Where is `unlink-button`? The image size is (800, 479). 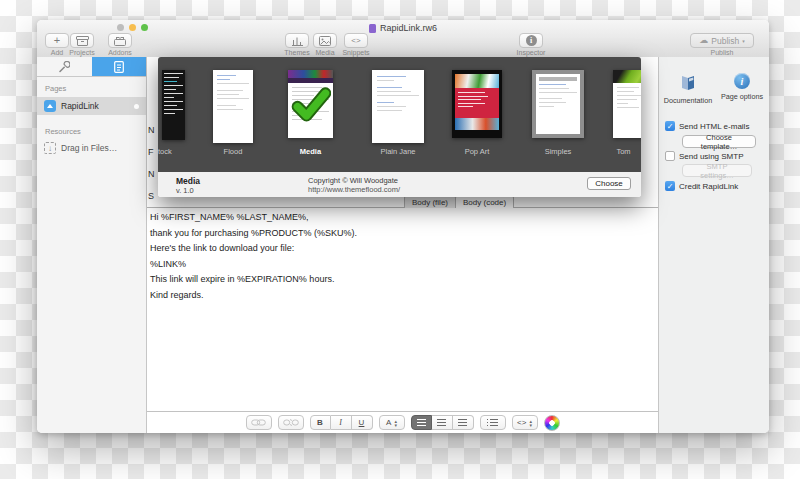 unlink-button is located at coordinates (291, 422).